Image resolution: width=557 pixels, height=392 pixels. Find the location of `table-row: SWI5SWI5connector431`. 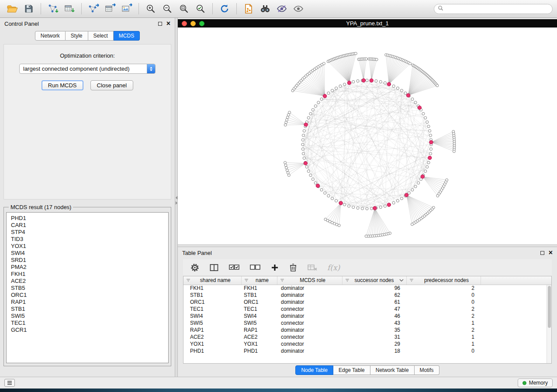

table-row: SWI5SWI5connector431 is located at coordinates (367, 323).